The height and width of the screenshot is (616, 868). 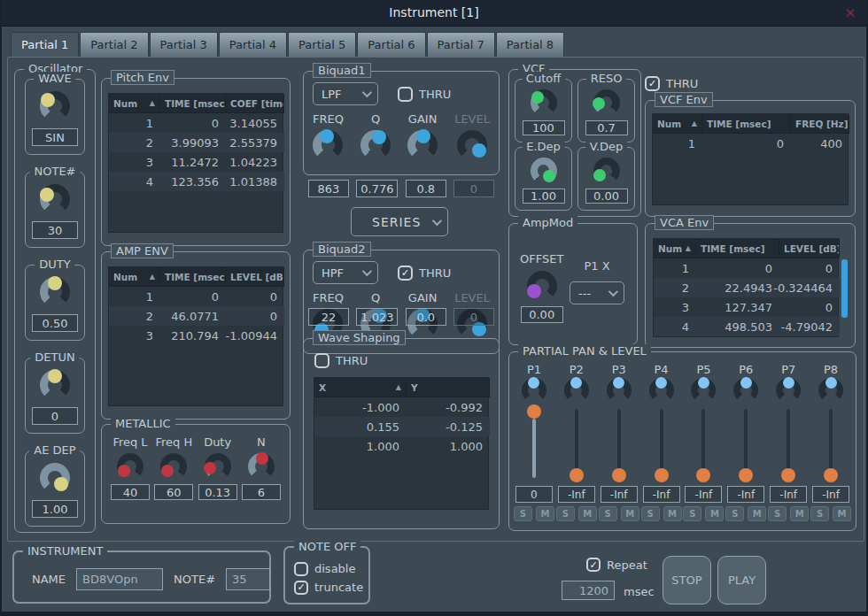 I want to click on tab-partial-6: Partial 6, so click(x=391, y=44).